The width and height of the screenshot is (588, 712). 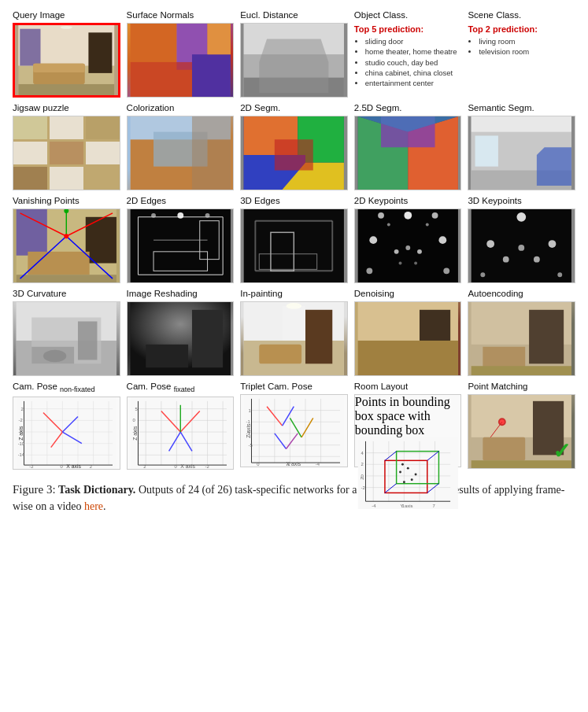 What do you see at coordinates (250, 410) in the screenshot?
I see `svg-text: 1` at bounding box center [250, 410].